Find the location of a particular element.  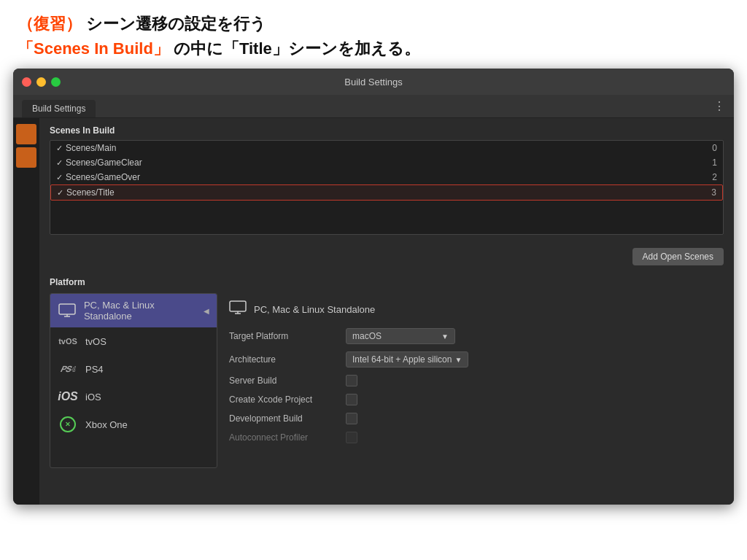

autoconnect-row: Autoconnect Profiler is located at coordinates (471, 438).